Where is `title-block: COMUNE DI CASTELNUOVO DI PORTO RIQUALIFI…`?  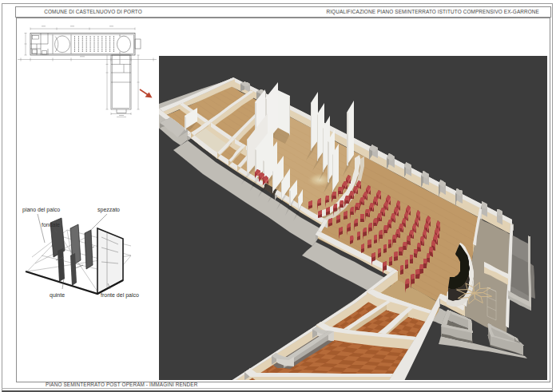
title-block: COMUNE DI CASTELNUOVO DI PORTO RIQUALIFI… is located at coordinates (283, 12).